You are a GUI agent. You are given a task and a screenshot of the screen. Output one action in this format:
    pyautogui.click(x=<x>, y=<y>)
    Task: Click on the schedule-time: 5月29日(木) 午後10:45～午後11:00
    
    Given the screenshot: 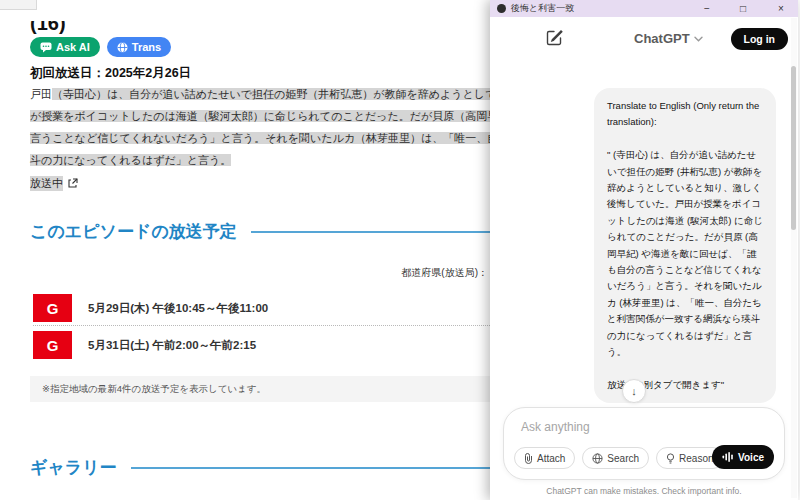 What is the action you would take?
    pyautogui.click(x=178, y=308)
    